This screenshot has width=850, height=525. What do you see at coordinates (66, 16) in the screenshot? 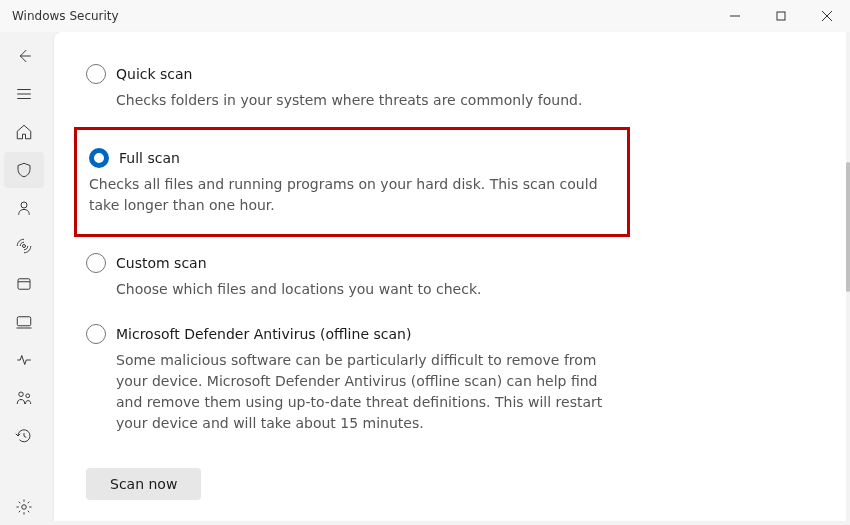
I see `window-title: Windows Security` at bounding box center [66, 16].